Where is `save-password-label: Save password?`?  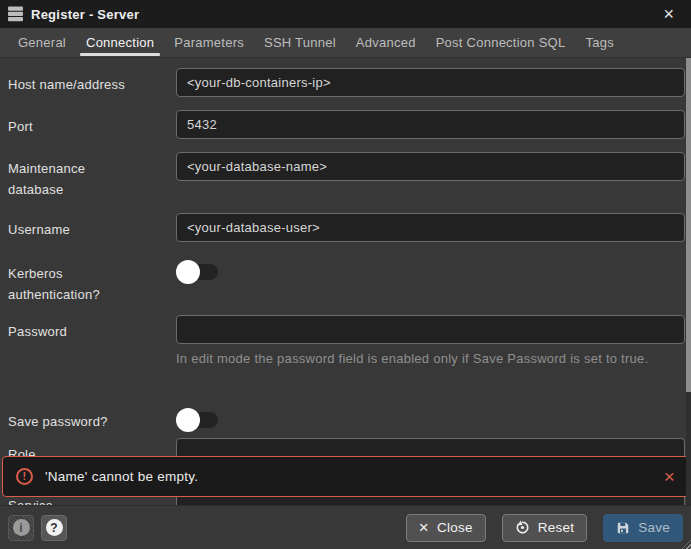
save-password-label: Save password? is located at coordinates (68, 418).